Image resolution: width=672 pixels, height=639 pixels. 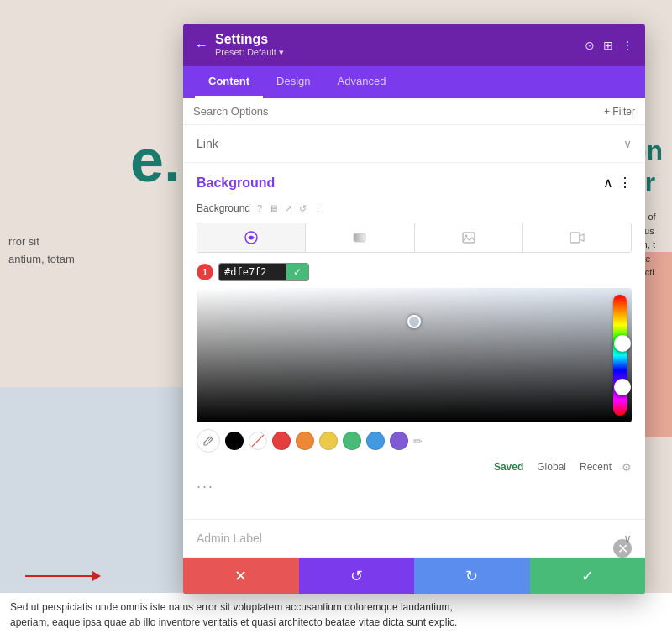 What do you see at coordinates (264, 272) in the screenshot?
I see `hex-input-wrapper: ✓` at bounding box center [264, 272].